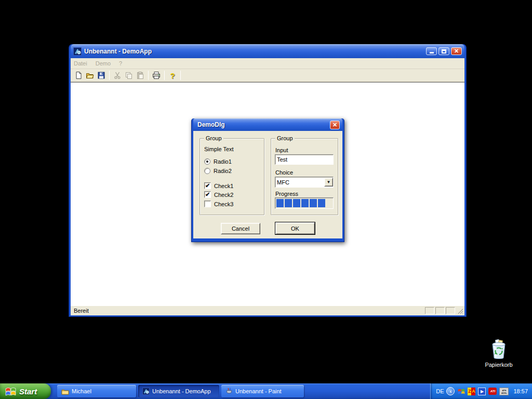 The width and height of the screenshot is (532, 399). What do you see at coordinates (182, 391) in the screenshot?
I see `taskbar-button-label: Unbenannt - DemoApp` at bounding box center [182, 391].